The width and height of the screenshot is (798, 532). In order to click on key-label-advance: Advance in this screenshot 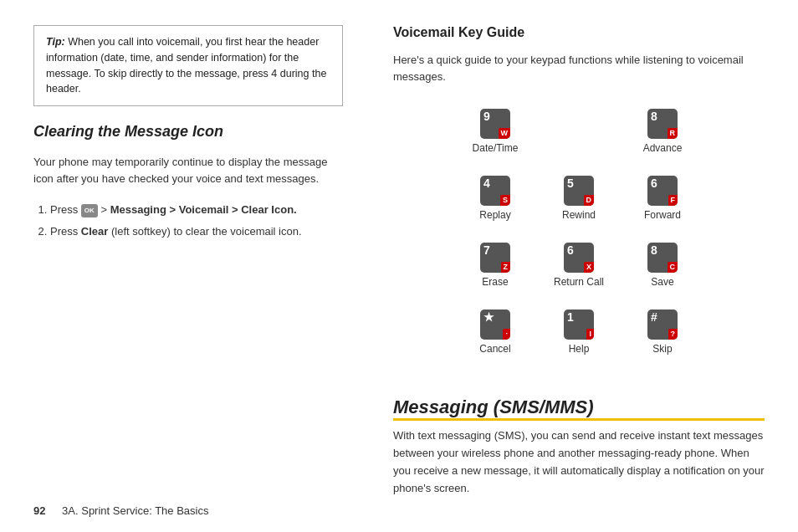, I will do `click(662, 148)`.